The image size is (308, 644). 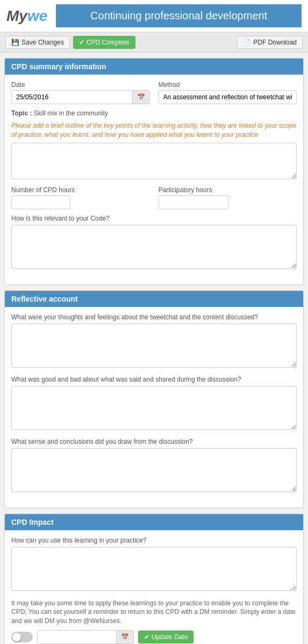 I want to click on reflective-q1-block: What were your thoughts and feelings abo…, so click(x=154, y=341).